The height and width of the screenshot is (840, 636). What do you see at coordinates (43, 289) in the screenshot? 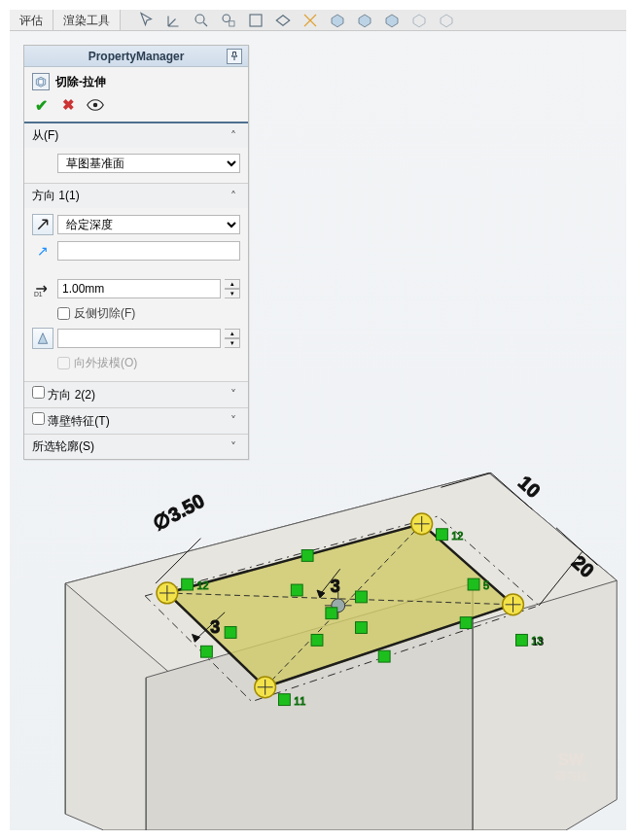
I see `depth-icon: D1` at bounding box center [43, 289].